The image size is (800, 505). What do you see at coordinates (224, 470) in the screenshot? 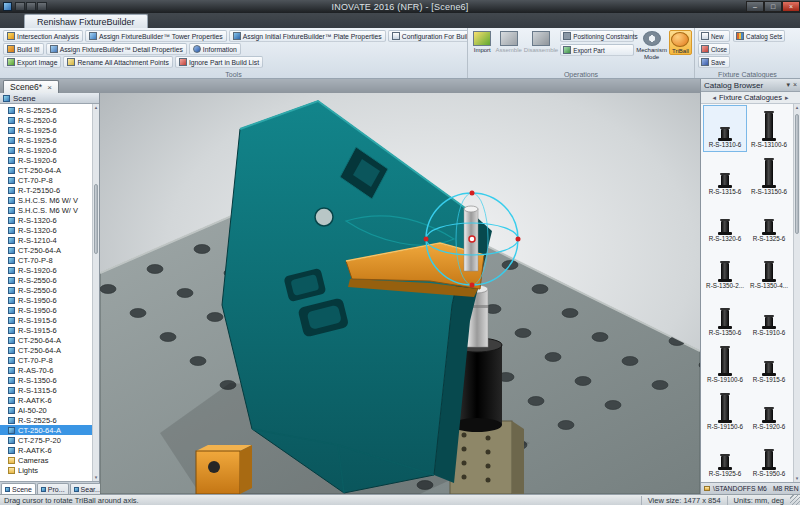
I see `clamp-base-orange` at bounding box center [224, 470].